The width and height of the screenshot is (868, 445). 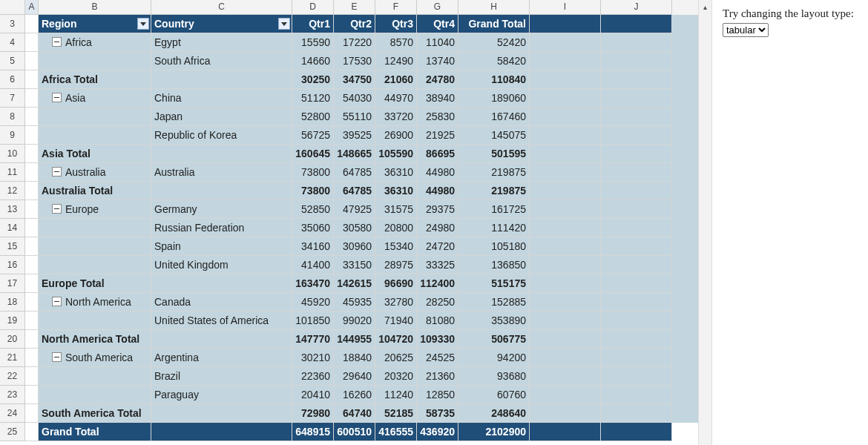 I want to click on country-cell: Russian Federation, so click(x=222, y=228).